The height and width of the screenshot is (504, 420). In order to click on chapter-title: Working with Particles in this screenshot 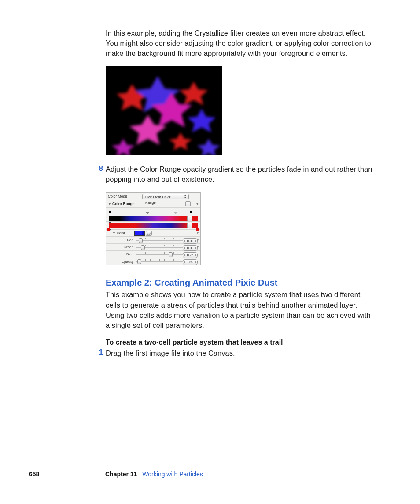, I will do `click(173, 474)`.